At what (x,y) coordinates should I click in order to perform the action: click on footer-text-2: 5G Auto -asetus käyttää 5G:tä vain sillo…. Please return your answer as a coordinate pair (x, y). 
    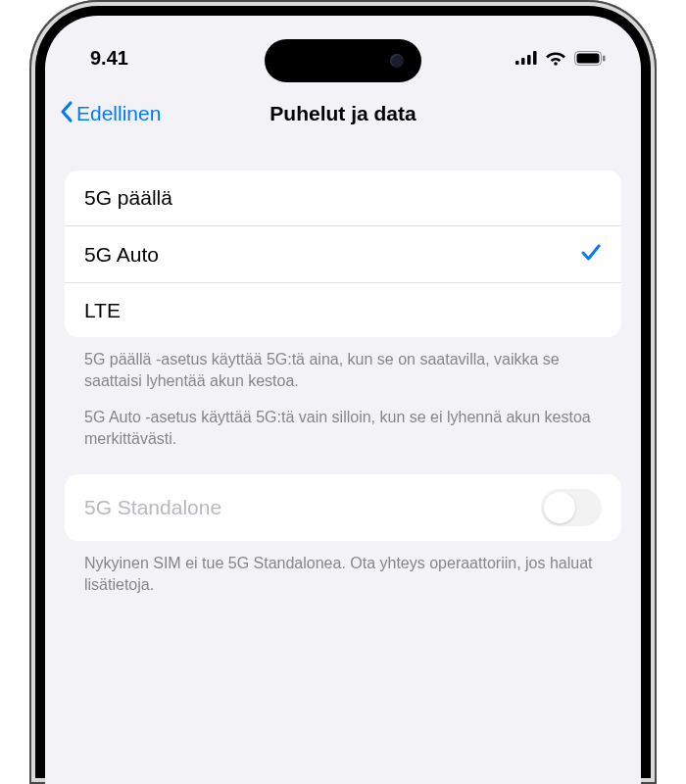
    Looking at the image, I should click on (343, 419).